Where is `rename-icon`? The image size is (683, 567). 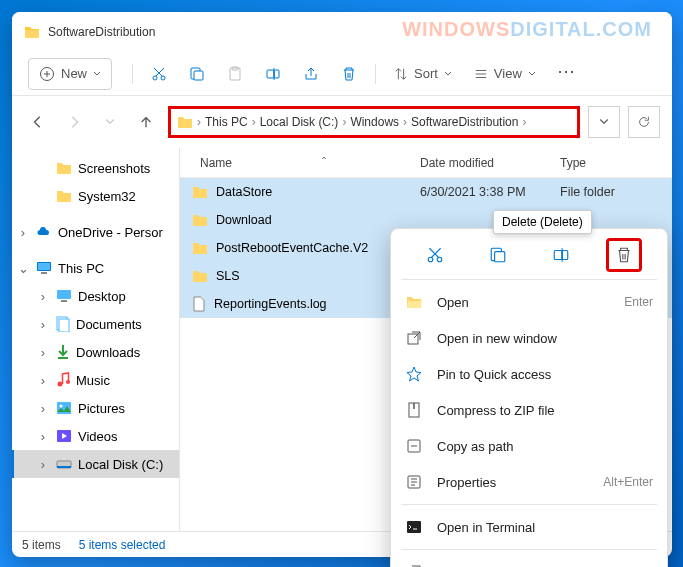 rename-icon is located at coordinates (561, 255).